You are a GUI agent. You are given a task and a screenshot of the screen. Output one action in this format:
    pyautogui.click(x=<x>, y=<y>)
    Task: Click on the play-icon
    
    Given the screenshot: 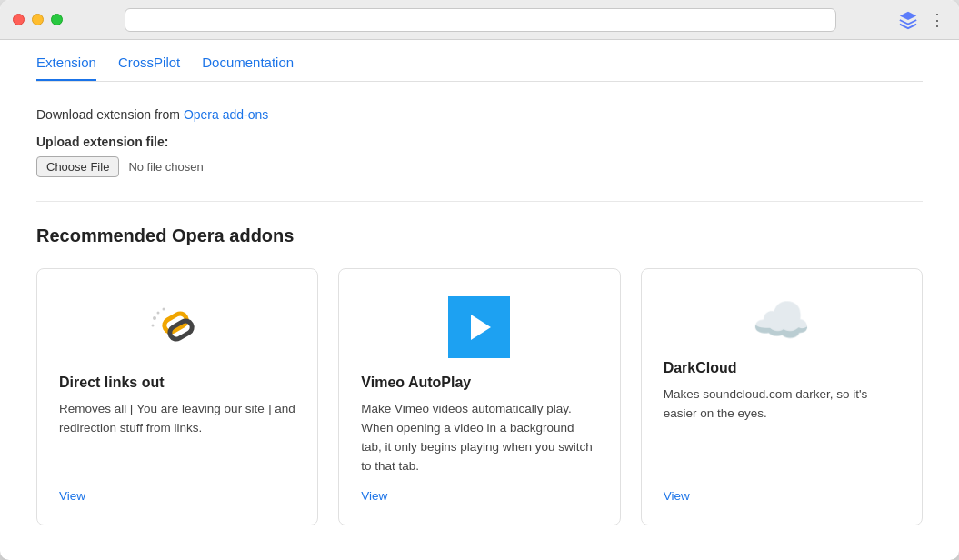 What is the action you would take?
    pyautogui.click(x=479, y=327)
    